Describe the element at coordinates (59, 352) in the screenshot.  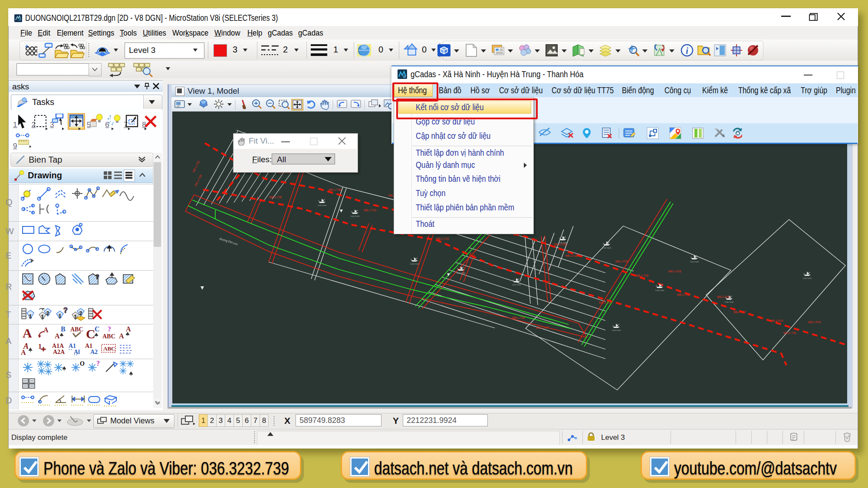
I see `svg-text: A2A` at that location.